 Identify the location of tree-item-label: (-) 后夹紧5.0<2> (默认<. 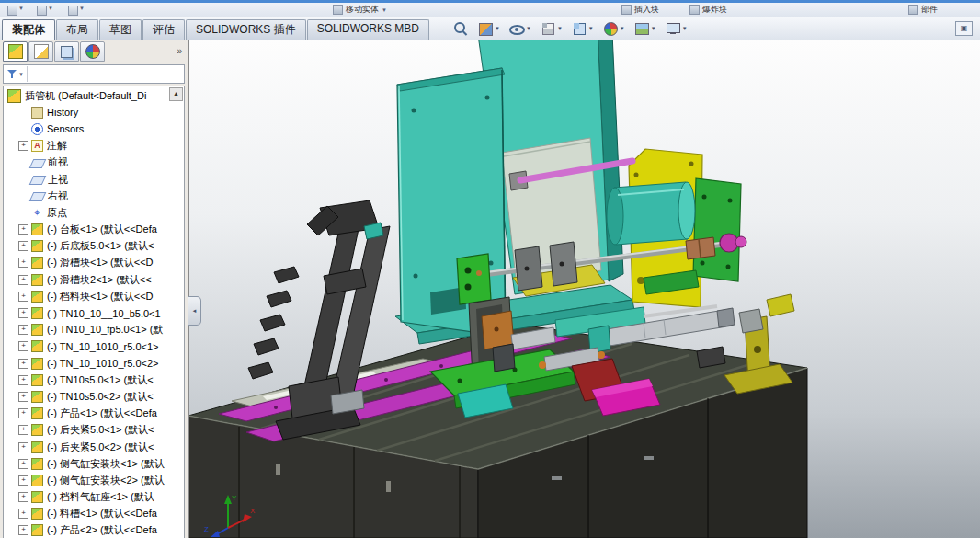
(100, 447).